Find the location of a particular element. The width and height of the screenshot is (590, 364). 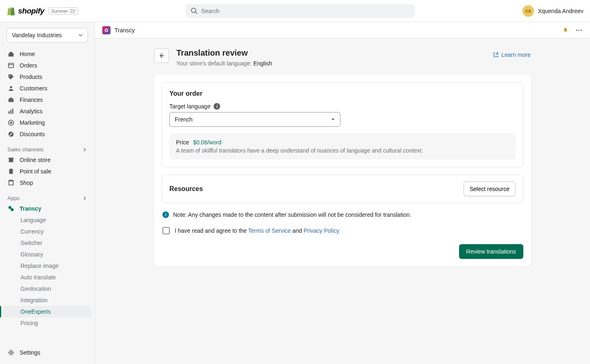

analytics-icon is located at coordinates (11, 111).